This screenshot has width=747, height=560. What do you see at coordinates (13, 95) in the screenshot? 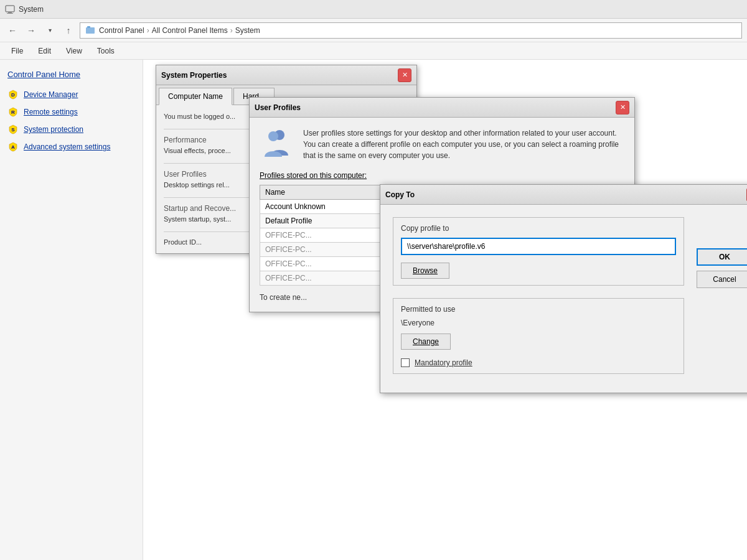
I see `svg-text: D` at bounding box center [13, 95].